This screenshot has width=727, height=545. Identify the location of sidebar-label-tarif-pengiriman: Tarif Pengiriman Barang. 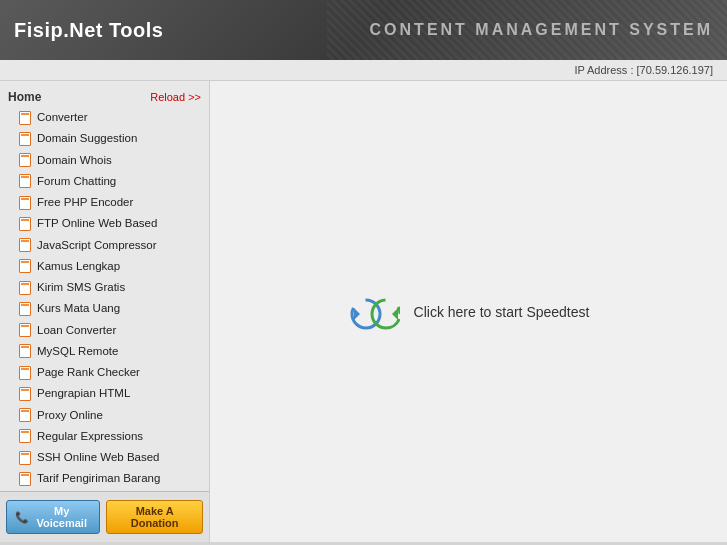
(98, 478).